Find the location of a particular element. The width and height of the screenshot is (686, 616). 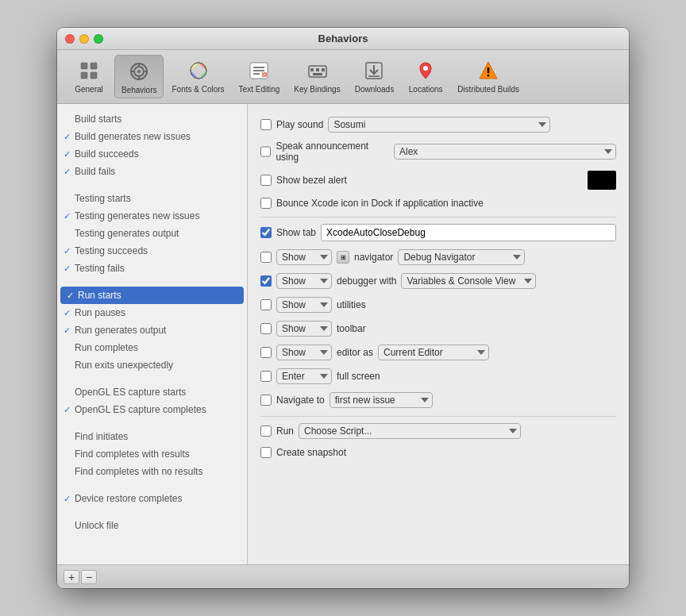

sidebar-run-exits-label: Run exits unexpectedly is located at coordinates (156, 365).